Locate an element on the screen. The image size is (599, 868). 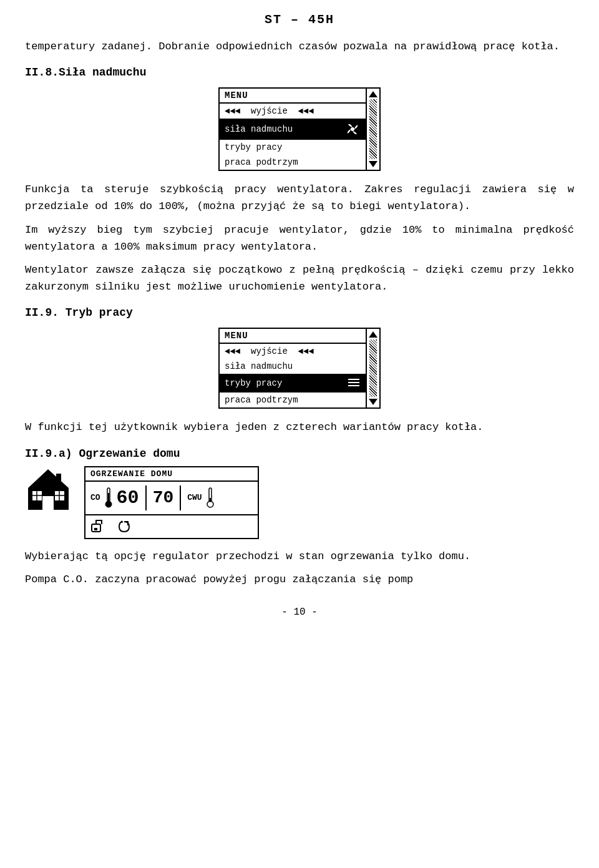
menu2-item-2: tryby pracy is located at coordinates (293, 383).